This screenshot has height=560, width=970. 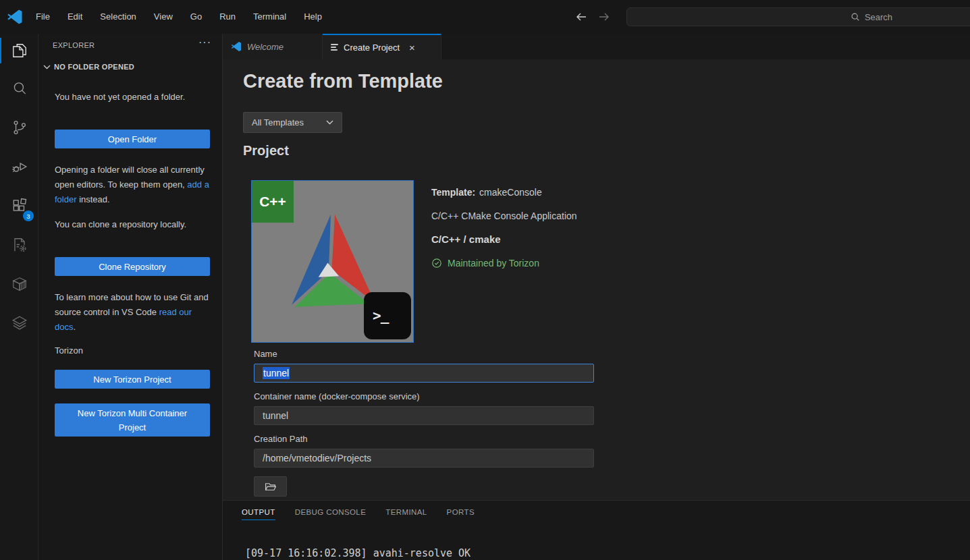 What do you see at coordinates (332, 262) in the screenshot?
I see `template-card: C++ >_` at bounding box center [332, 262].